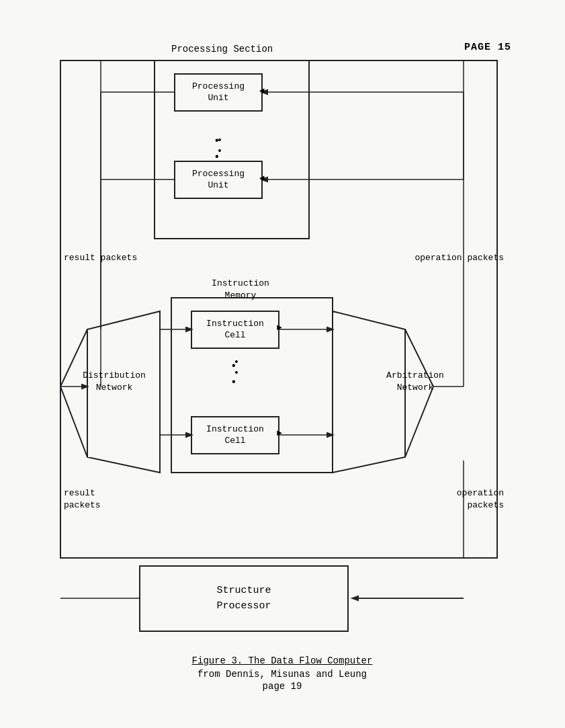  Describe the element at coordinates (241, 290) in the screenshot. I see `instruction-memory-label: InstructionMemory` at that location.